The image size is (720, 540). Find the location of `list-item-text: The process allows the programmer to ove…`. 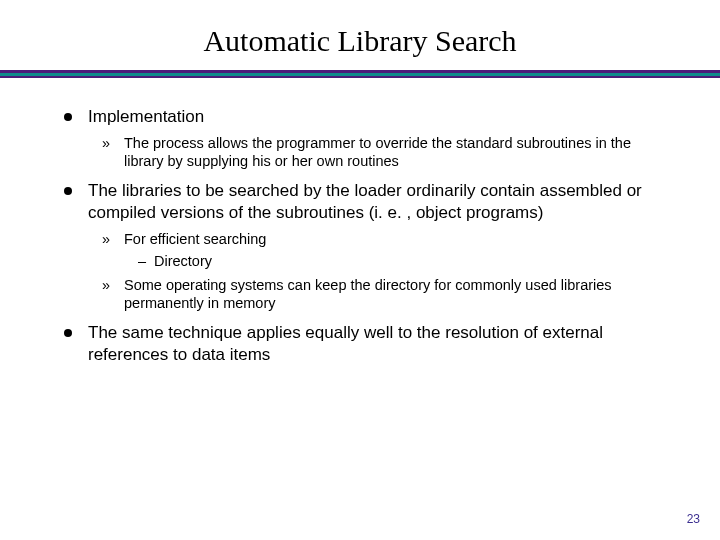

list-item-text: The process allows the programmer to ove… is located at coordinates (378, 152).